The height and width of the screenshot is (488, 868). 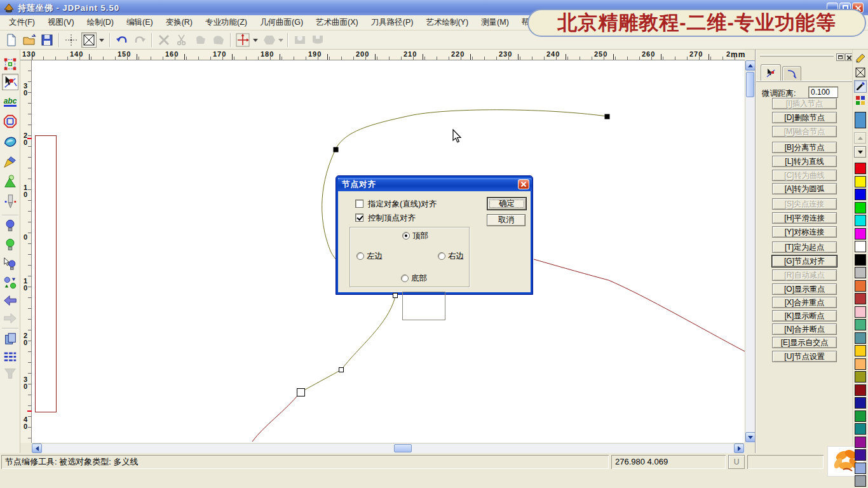 I want to click on align-to-object-checkbox, so click(x=360, y=203).